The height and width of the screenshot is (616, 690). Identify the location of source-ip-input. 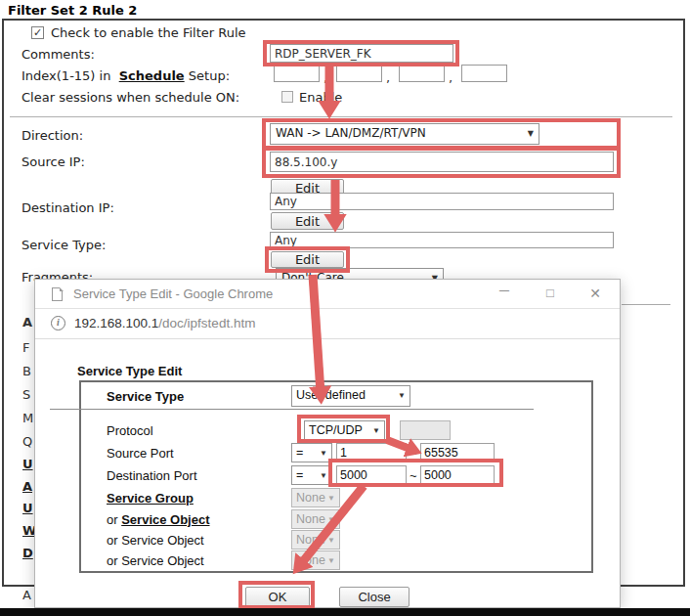
(442, 162).